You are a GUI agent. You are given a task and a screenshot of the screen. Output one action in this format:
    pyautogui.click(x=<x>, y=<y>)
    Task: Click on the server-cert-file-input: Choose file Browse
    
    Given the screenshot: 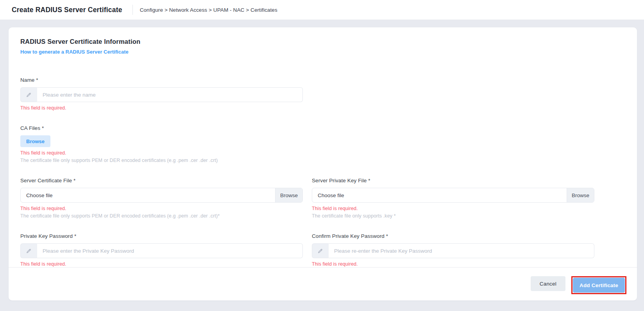 What is the action you would take?
    pyautogui.click(x=162, y=195)
    